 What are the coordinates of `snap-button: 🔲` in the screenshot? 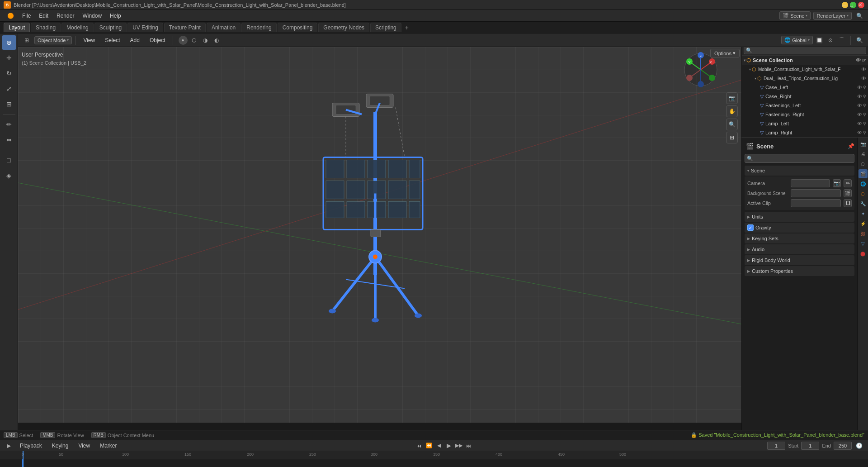 It's located at (819, 40).